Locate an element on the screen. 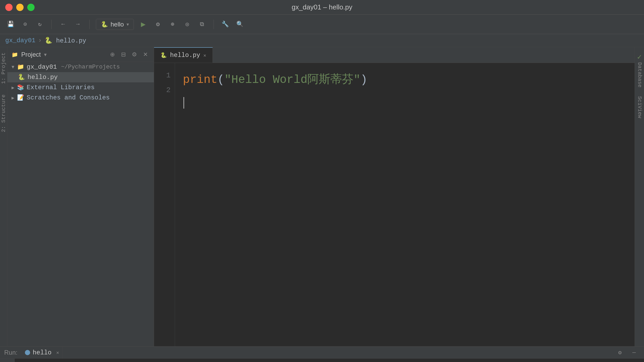 This screenshot has height=362, width=644. line-numbers: 1 2 is located at coordinates (165, 205).